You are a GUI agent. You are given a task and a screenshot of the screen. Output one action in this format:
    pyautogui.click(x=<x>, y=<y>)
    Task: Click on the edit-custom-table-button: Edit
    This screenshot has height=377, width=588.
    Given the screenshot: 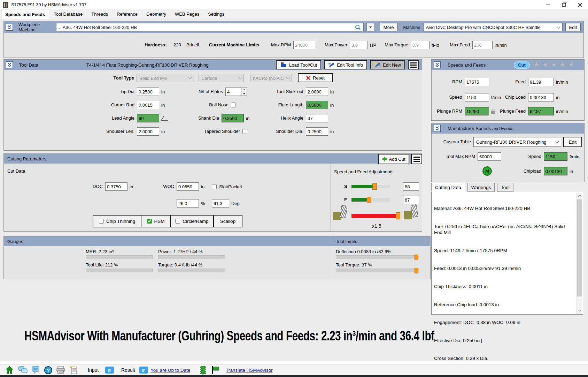 What is the action you would take?
    pyautogui.click(x=573, y=142)
    